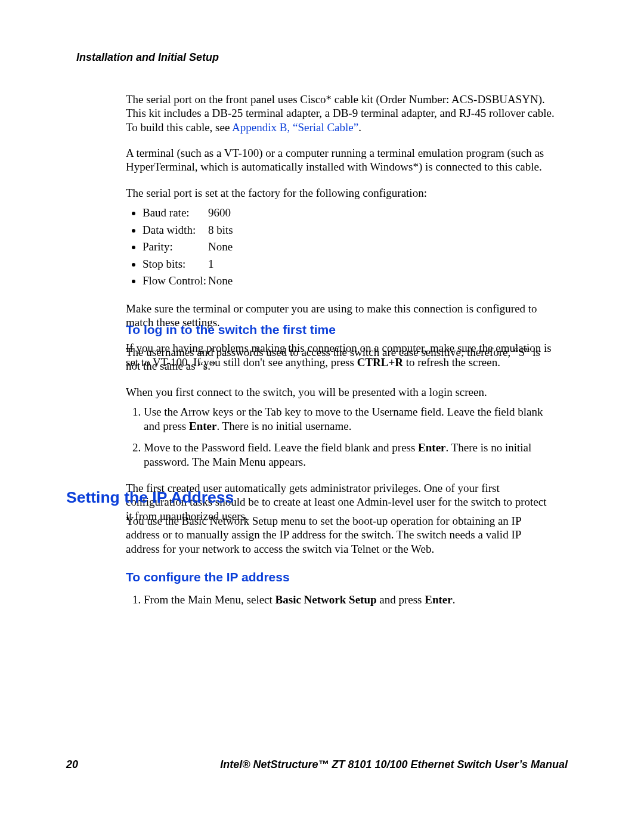 This screenshot has height=833, width=644. What do you see at coordinates (175, 213) in the screenshot?
I see `config-key: Baud rate:` at bounding box center [175, 213].